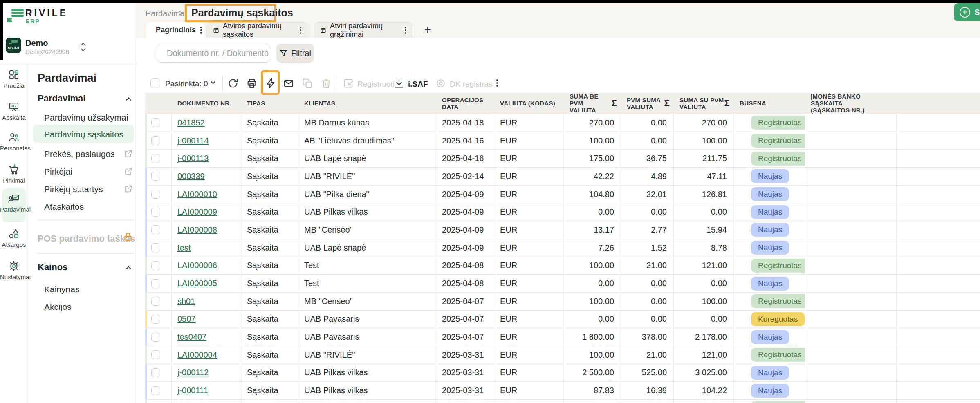 Image resolution: width=980 pixels, height=403 pixels. I want to click on table-row: LAI000010SąskaitaUAB "Pilka diena"2025-0…, so click(563, 195).